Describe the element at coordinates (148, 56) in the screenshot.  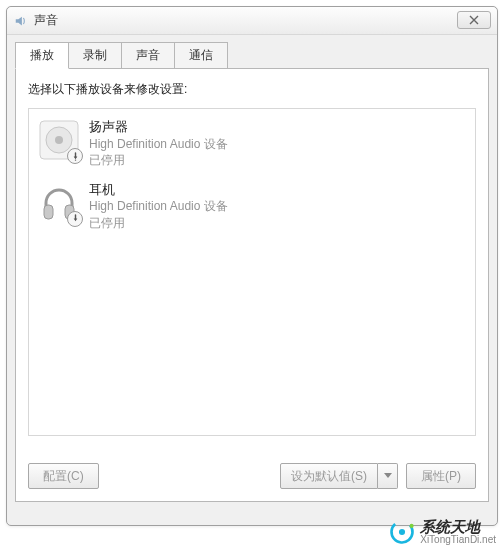
I see `tab-sounds: 声音` at that location.